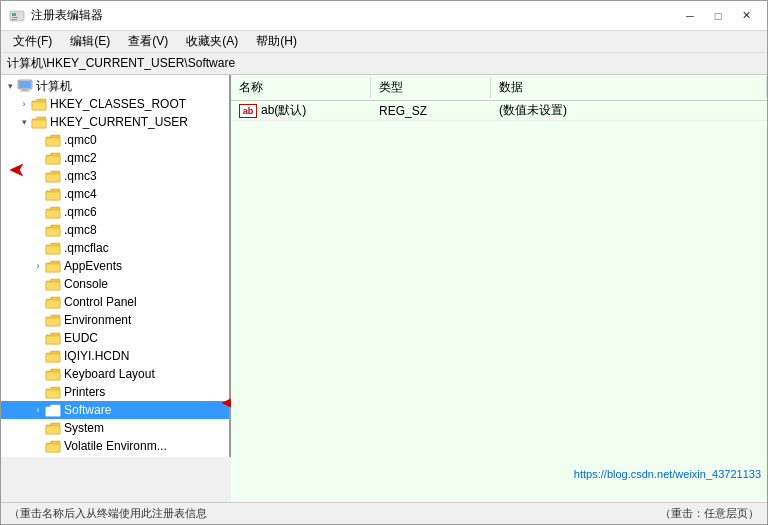 The height and width of the screenshot is (525, 768). I want to click on tree-label-qmc0: .qmc0, so click(80, 140).